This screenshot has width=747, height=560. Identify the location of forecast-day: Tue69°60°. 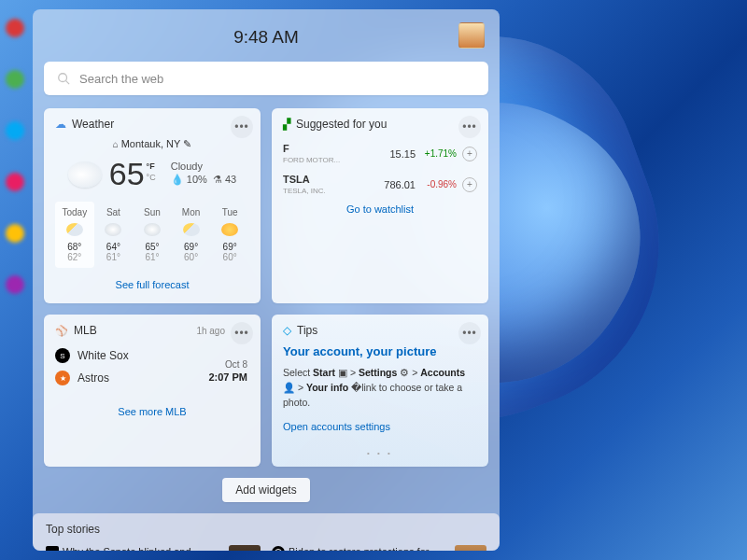
(230, 235).